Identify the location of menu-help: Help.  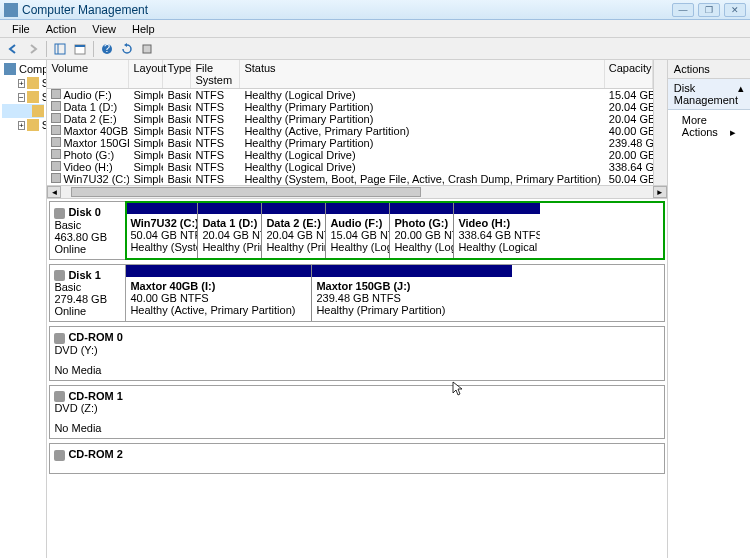
(144, 29).